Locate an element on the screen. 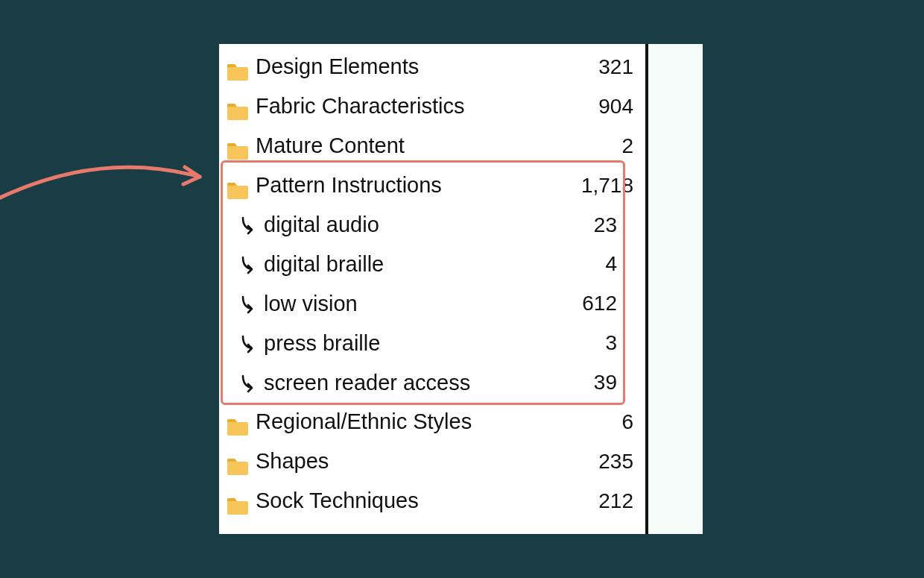 The height and width of the screenshot is (578, 924). subcategory-row: screen reader access 39 is located at coordinates (432, 383).